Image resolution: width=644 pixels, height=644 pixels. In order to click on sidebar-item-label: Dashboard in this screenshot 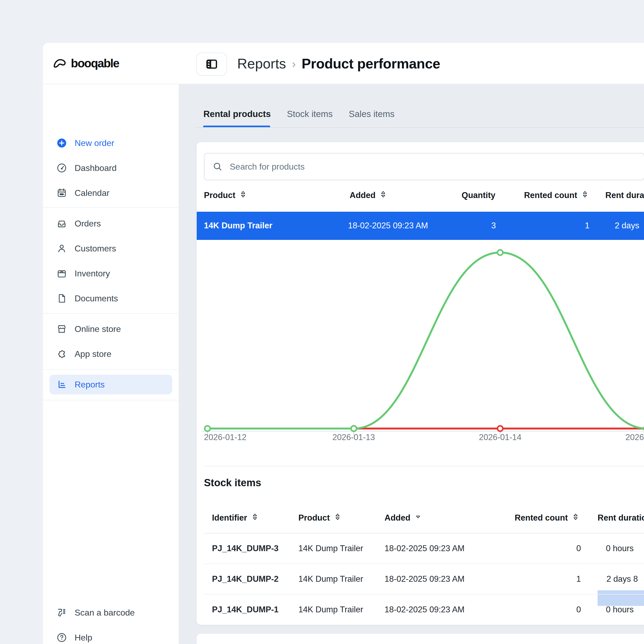, I will do `click(96, 168)`.